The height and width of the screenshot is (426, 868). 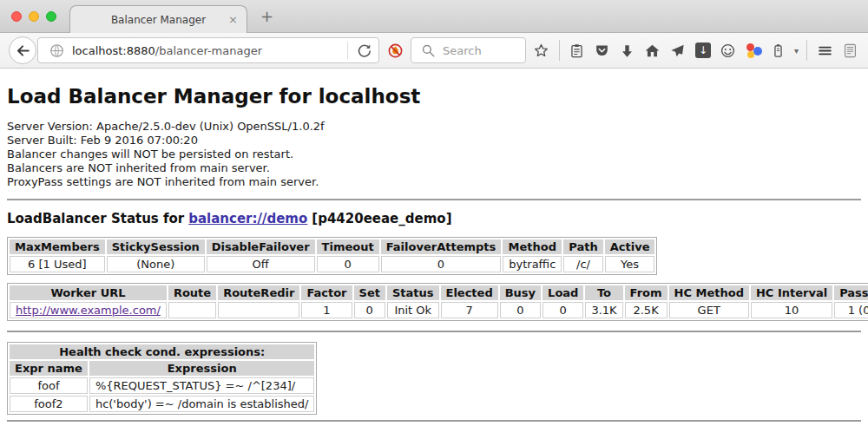 What do you see at coordinates (470, 311) in the screenshot?
I see `cell-elected: 7` at bounding box center [470, 311].